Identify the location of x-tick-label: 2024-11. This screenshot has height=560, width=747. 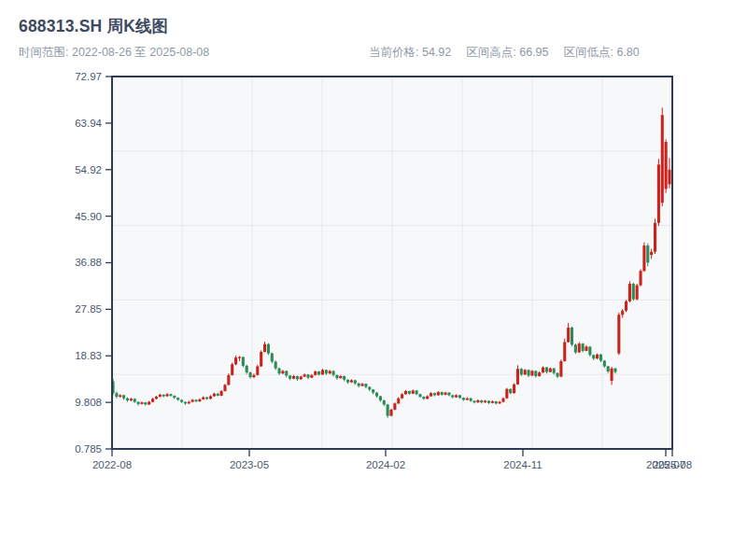
(523, 465).